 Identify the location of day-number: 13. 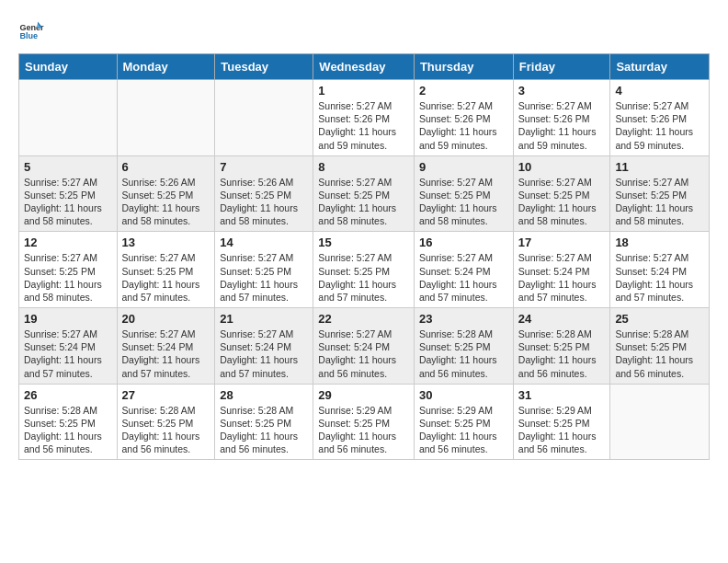
(166, 243).